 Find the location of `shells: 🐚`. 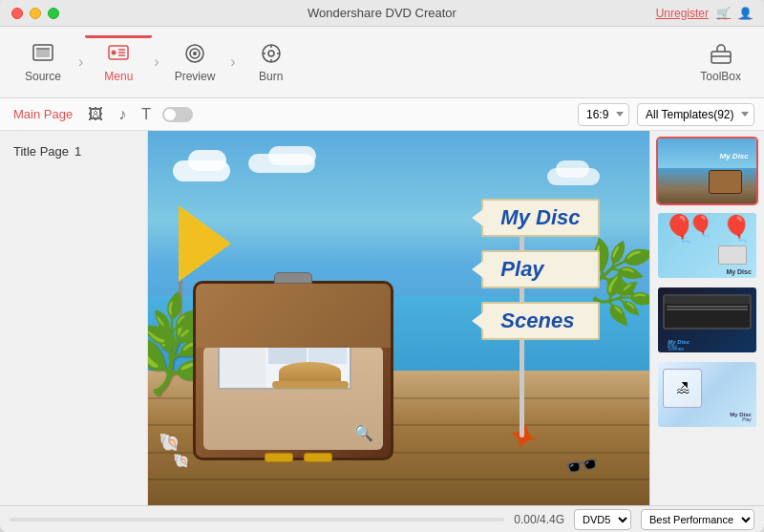

shells: 🐚 is located at coordinates (169, 442).